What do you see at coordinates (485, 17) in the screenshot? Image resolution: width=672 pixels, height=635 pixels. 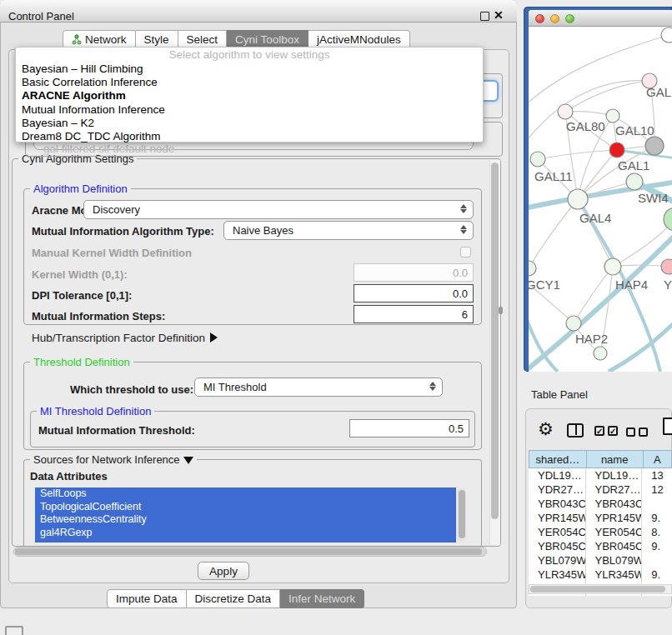 I see `float-window-icon` at bounding box center [485, 17].